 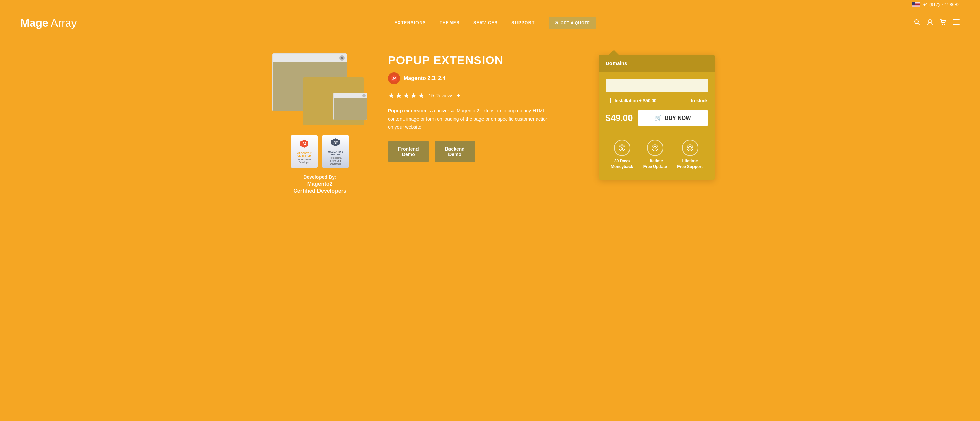 I want to click on phone-display: +1 (917) 727-8682, so click(x=936, y=5).